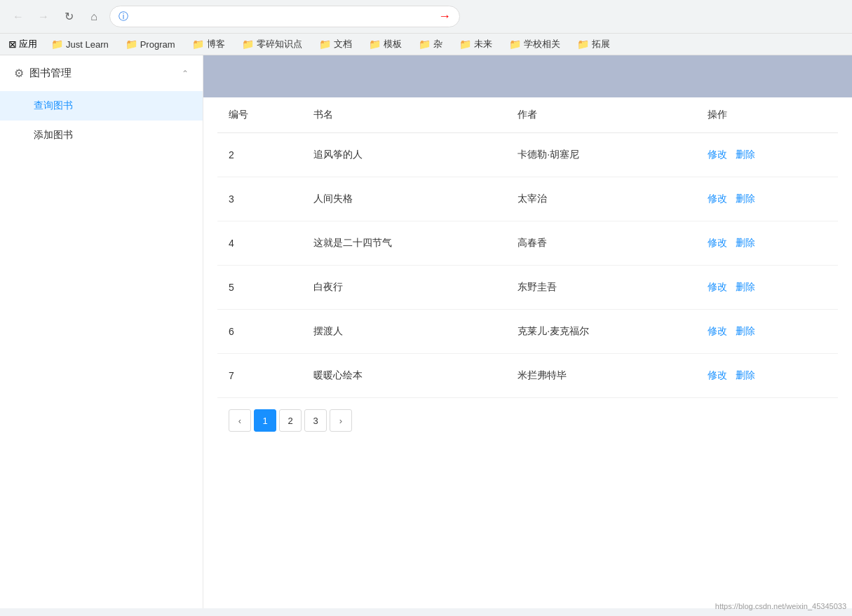  Describe the element at coordinates (58, 44) in the screenshot. I see `folder-icon-0: 📁` at that location.